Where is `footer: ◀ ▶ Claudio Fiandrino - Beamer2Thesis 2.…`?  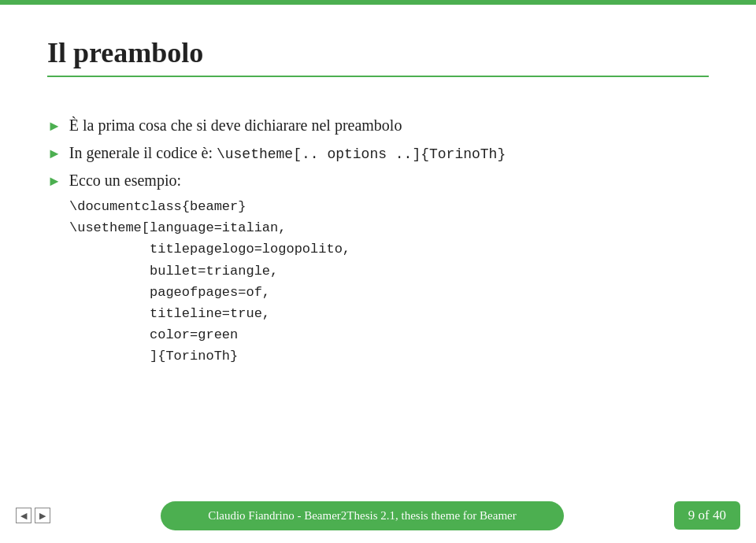 footer: ◀ ▶ Claudio Fiandrino - Beamer2Thesis 2.… is located at coordinates (378, 515).